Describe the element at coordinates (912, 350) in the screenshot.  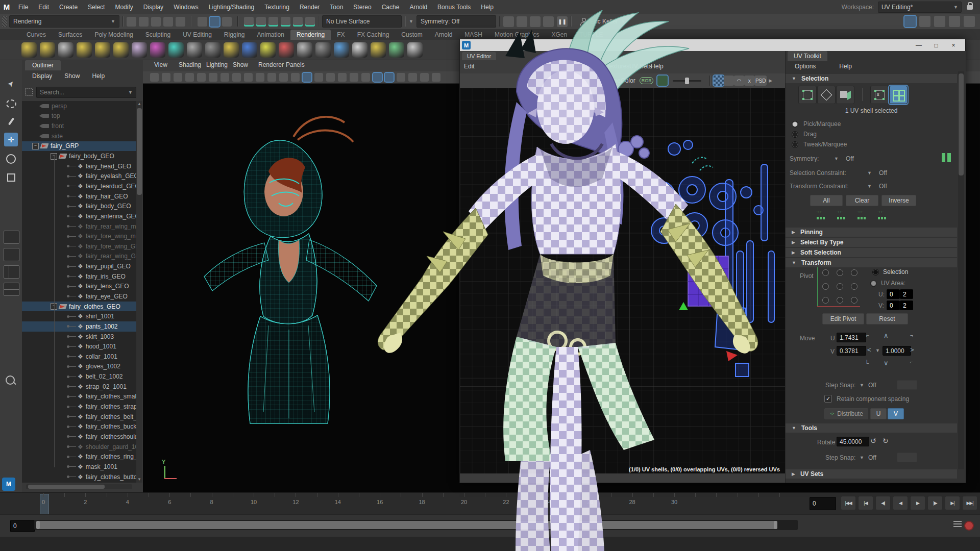
I see `move-right-button: >` at that location.